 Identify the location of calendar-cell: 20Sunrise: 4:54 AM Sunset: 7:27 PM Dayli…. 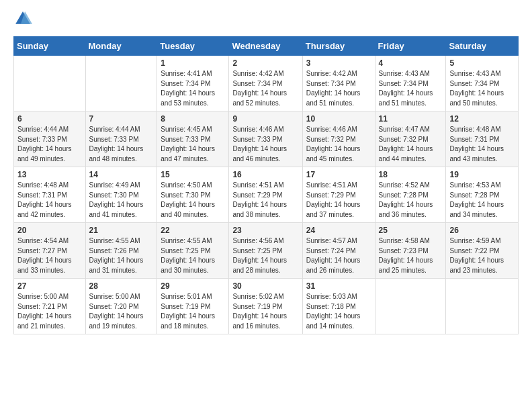
(50, 251).